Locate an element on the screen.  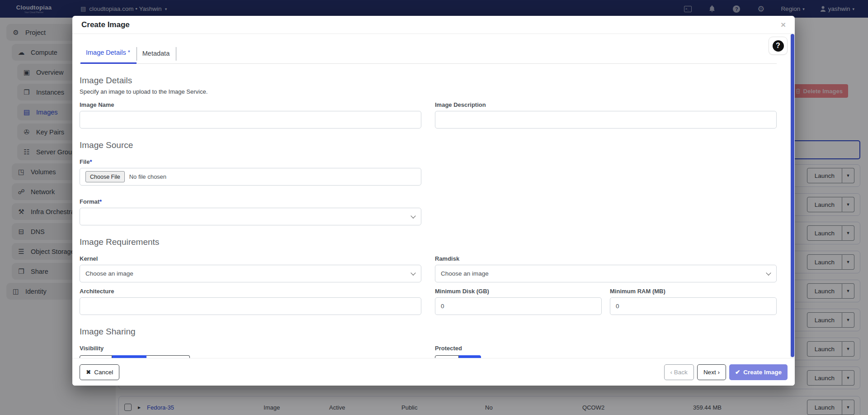
section-image-requirements: Image Requirements is located at coordinates (428, 242).